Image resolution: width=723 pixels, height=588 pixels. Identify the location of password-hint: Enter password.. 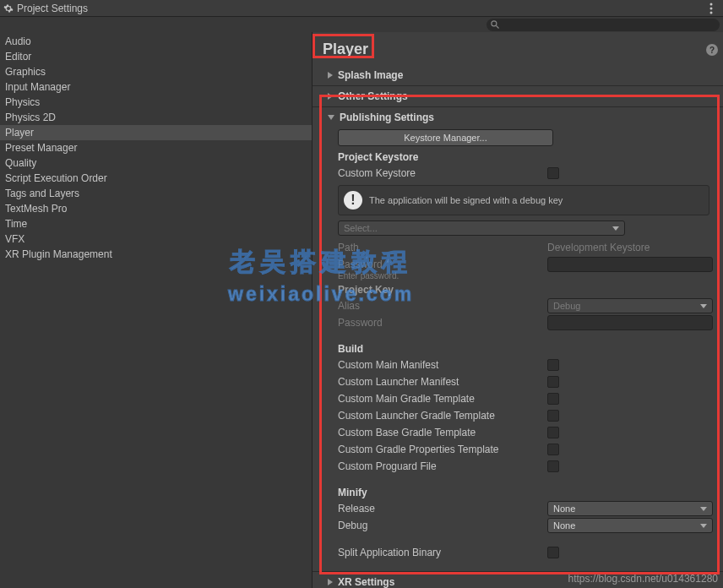
(525, 275).